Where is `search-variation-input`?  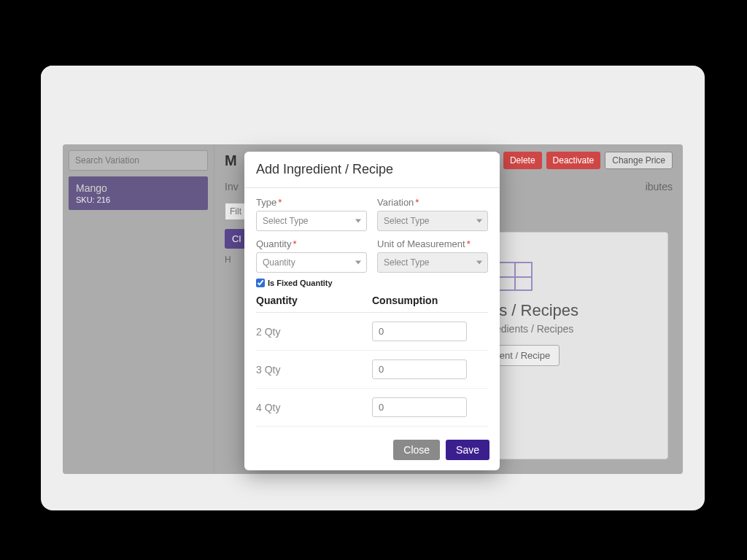 search-variation-input is located at coordinates (139, 160).